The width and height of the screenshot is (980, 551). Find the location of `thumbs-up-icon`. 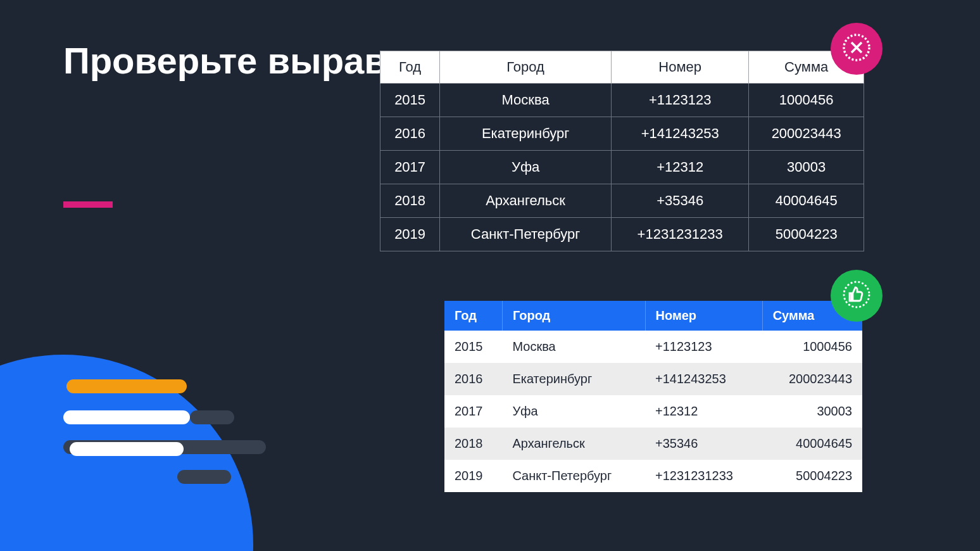

thumbs-up-icon is located at coordinates (857, 296).